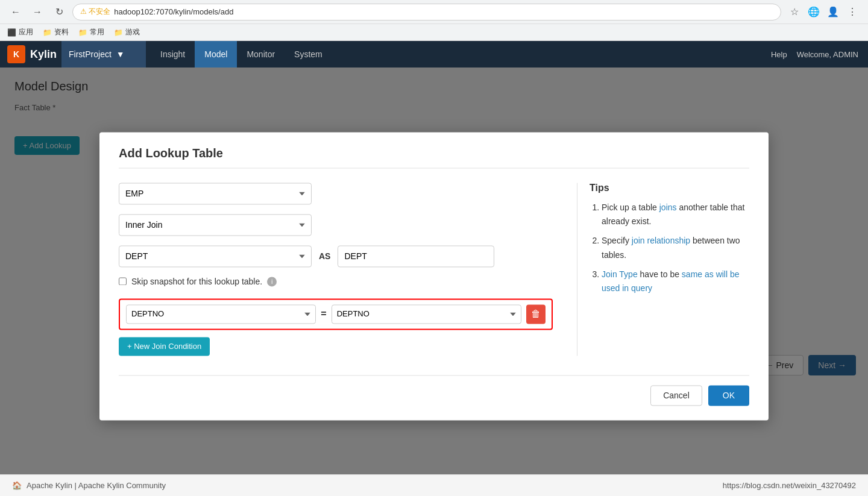  What do you see at coordinates (536, 314) in the screenshot?
I see `trash-icon: 🗑` at bounding box center [536, 314].